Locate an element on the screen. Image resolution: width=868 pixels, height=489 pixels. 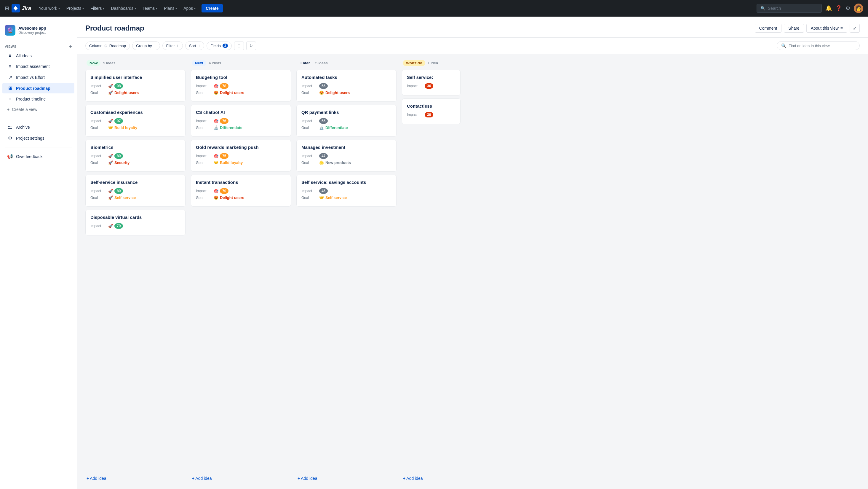
sidebar-item-project-settings: ⚙ Project settings is located at coordinates (38, 138).